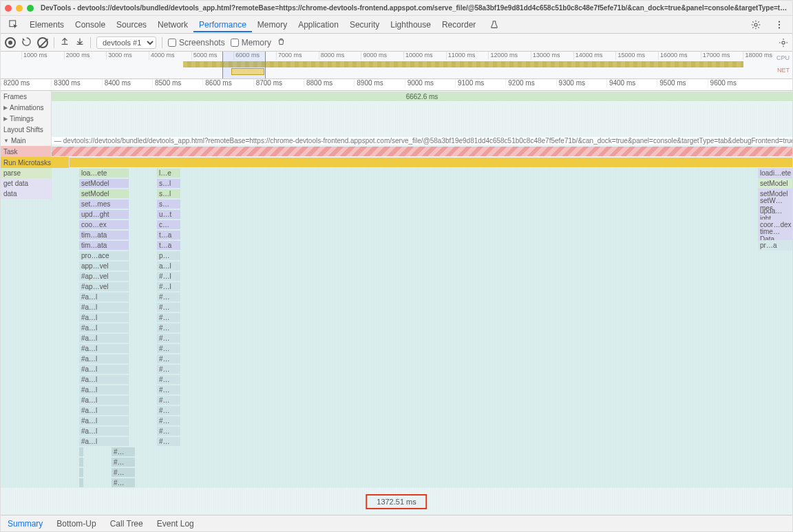  Describe the element at coordinates (173, 25) in the screenshot. I see `tab-network: Network` at that location.